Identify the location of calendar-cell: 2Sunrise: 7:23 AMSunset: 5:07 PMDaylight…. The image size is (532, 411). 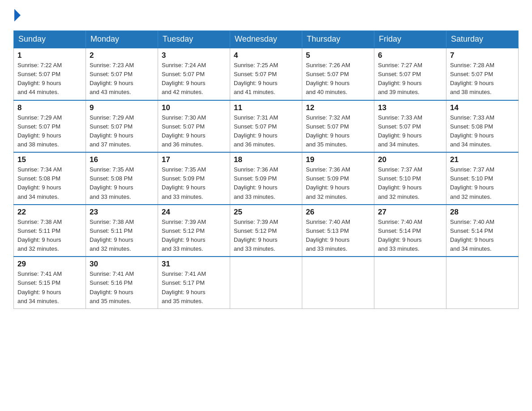
(122, 74).